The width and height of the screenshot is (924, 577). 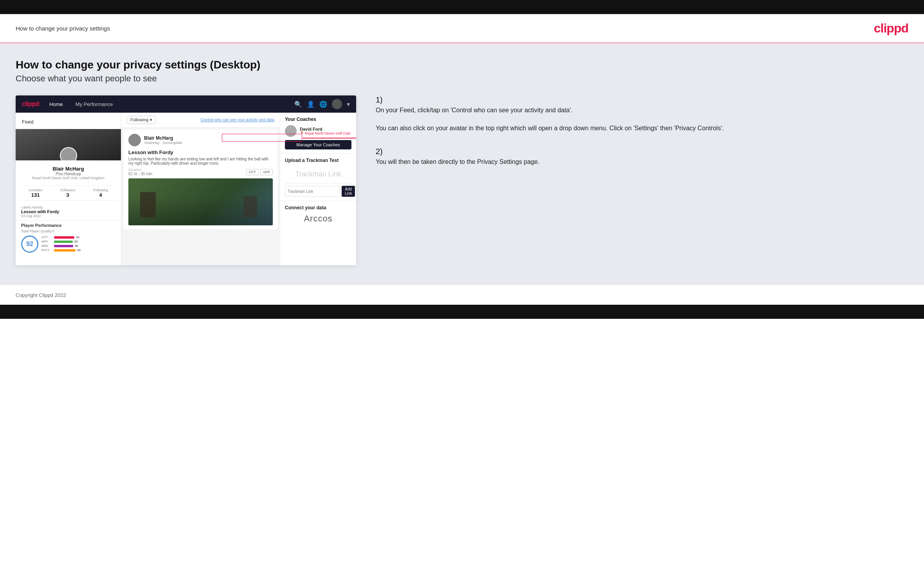 I want to click on post-avatar, so click(x=135, y=140).